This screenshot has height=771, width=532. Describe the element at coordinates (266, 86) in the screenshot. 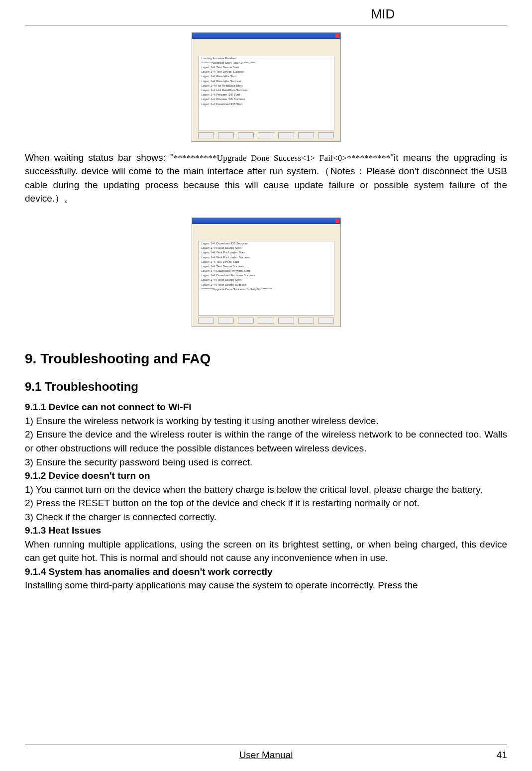

I see `log-line: Layer: 1-4: Hot ReadData Start` at that location.